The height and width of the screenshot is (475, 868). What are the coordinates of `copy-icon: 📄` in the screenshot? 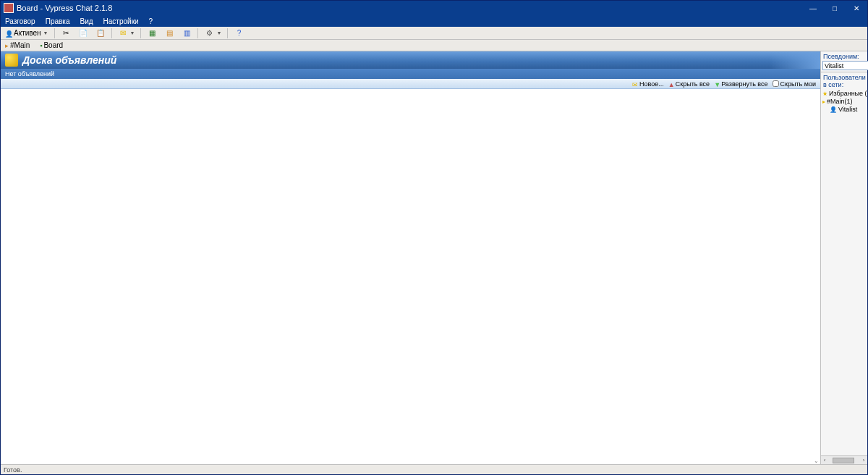 It's located at (83, 33).